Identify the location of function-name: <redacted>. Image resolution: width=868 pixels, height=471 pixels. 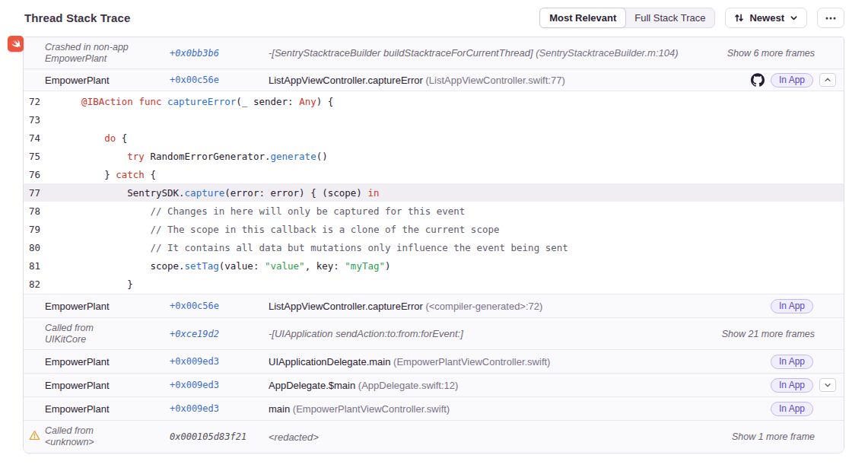
(294, 437).